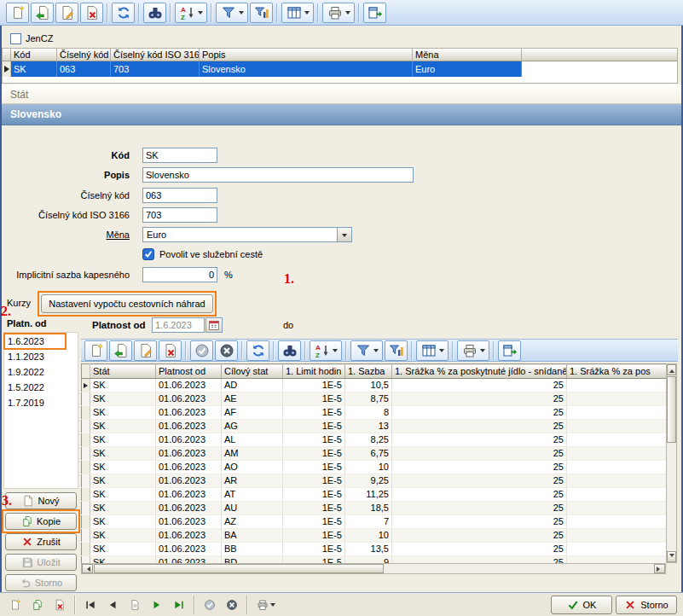 The image size is (683, 616). Describe the element at coordinates (240, 235) in the screenshot. I see `mena-value: Euro` at that location.